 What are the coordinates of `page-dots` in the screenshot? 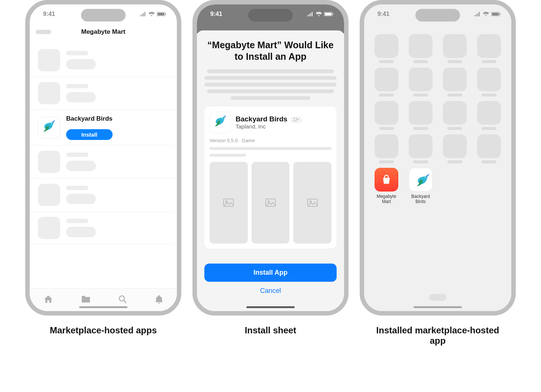 It's located at (438, 297).